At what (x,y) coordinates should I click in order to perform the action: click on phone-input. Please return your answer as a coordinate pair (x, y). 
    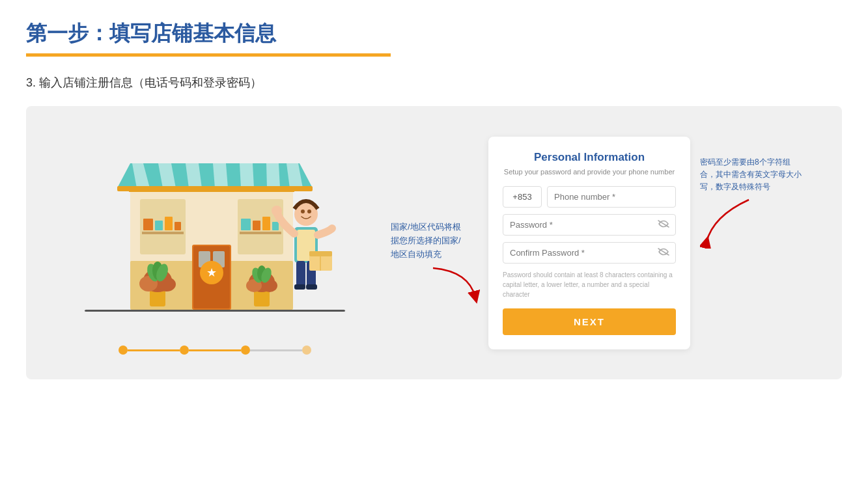
    Looking at the image, I should click on (611, 197).